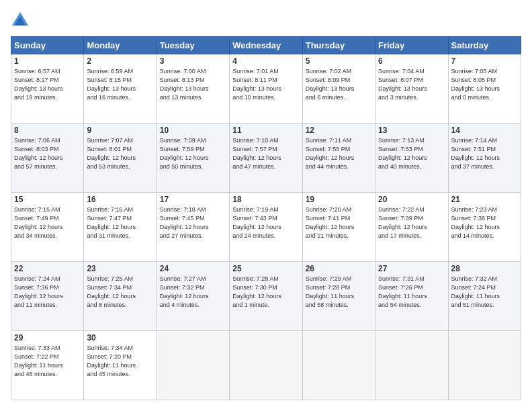  Describe the element at coordinates (266, 158) in the screenshot. I see `table-row: 11Sunrise: 7:10 AMSunset: 7:57 PMDayligh…` at that location.